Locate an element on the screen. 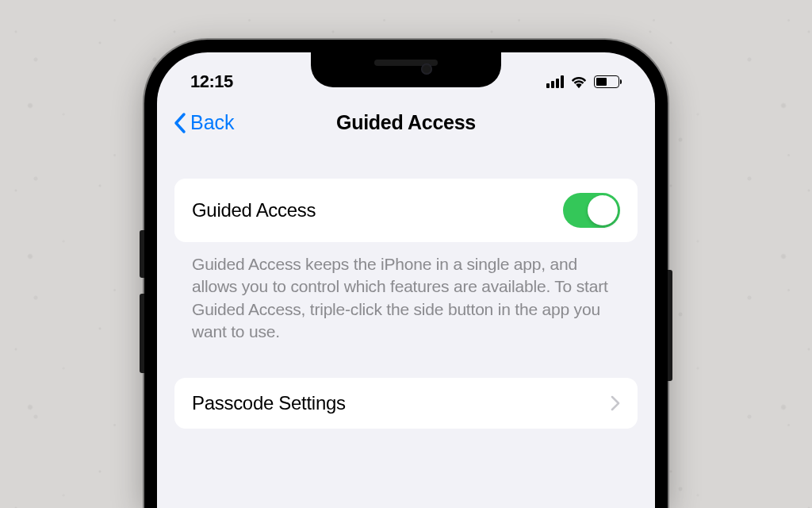 Image resolution: width=812 pixels, height=508 pixels. back-button: Back is located at coordinates (204, 122).